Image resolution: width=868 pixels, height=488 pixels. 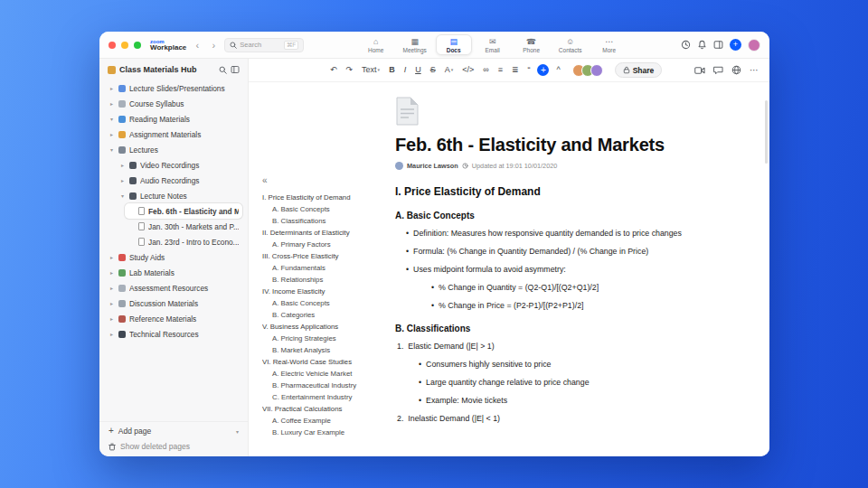 What do you see at coordinates (754, 70) in the screenshot?
I see `more-options-icon: ⋯` at bounding box center [754, 70].